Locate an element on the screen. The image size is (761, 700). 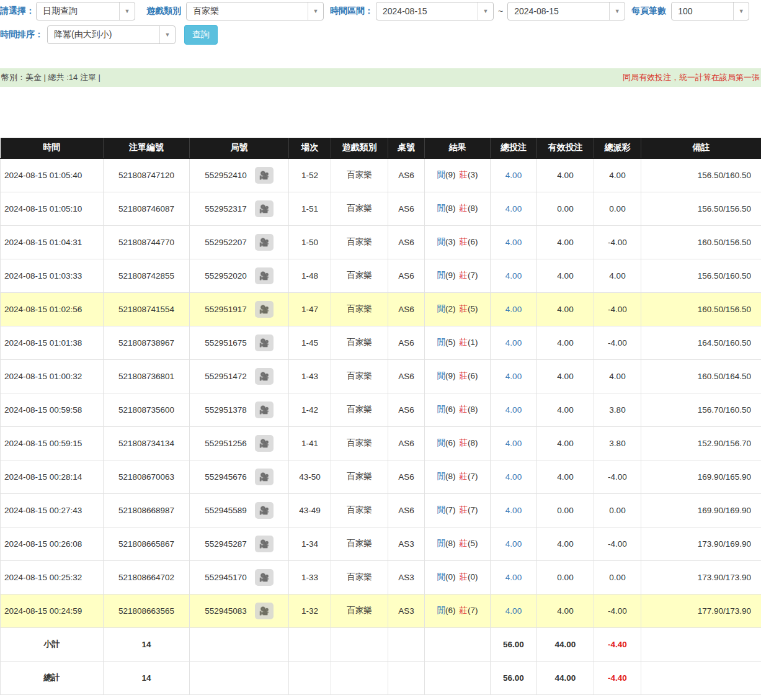
bet-id-cell: 521808665867 is located at coordinates (146, 544).